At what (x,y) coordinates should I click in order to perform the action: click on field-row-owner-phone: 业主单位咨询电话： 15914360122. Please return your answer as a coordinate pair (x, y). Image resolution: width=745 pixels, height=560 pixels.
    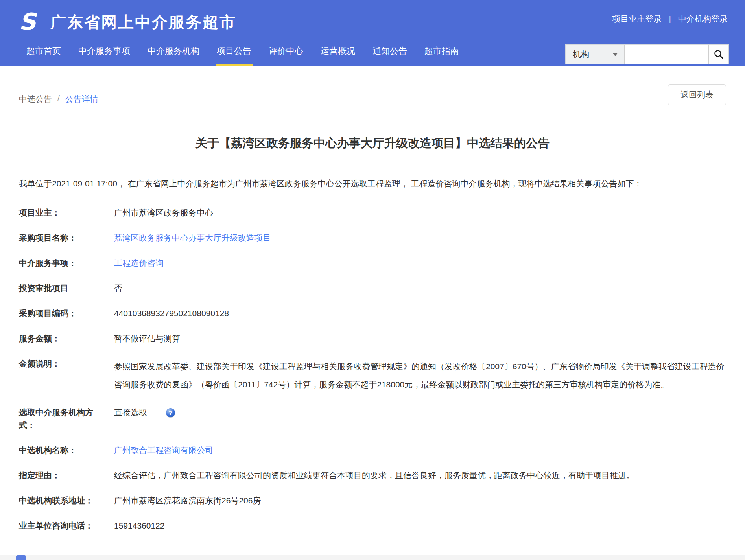
    Looking at the image, I should click on (372, 526).